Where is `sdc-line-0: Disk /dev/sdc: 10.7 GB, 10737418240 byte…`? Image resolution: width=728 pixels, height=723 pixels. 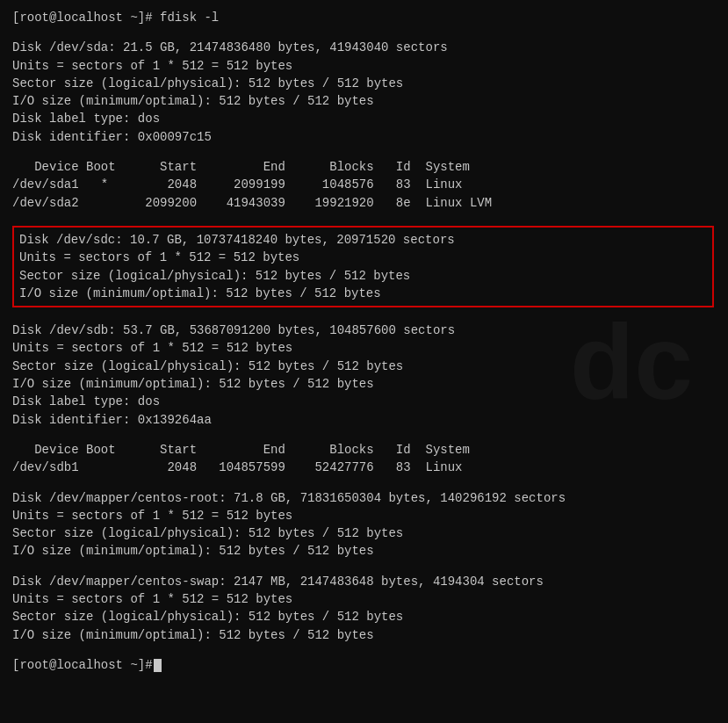 sdc-line-0: Disk /dev/sdc: 10.7 GB, 10737418240 byte… is located at coordinates (364, 240).